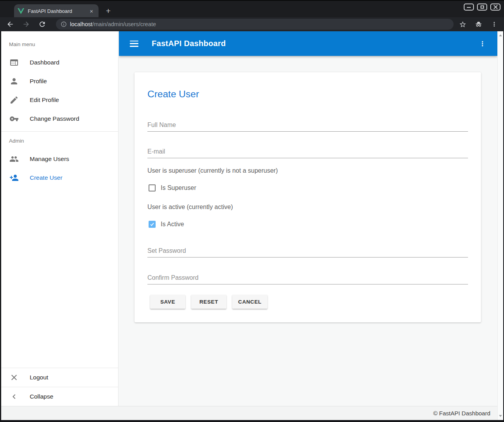 The width and height of the screenshot is (504, 422). What do you see at coordinates (479, 24) in the screenshot?
I see `incognito-icon` at bounding box center [479, 24].